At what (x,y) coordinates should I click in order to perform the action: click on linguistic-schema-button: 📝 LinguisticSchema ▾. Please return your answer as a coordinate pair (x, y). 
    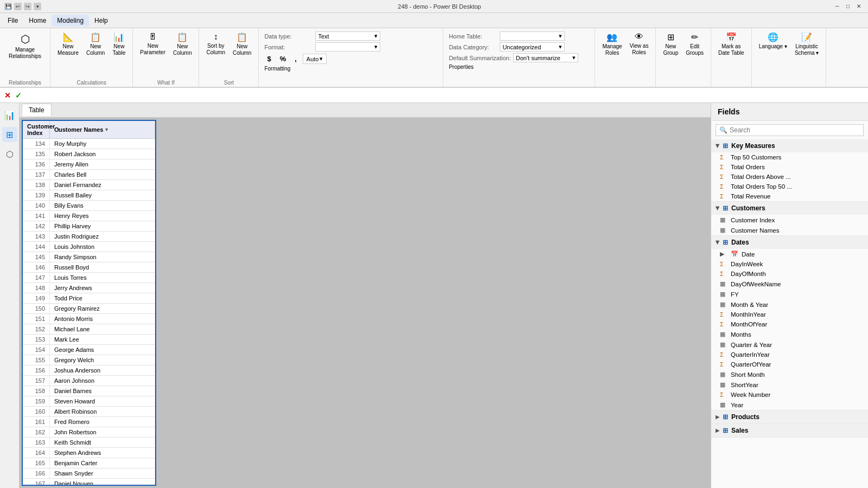
    Looking at the image, I should click on (807, 44).